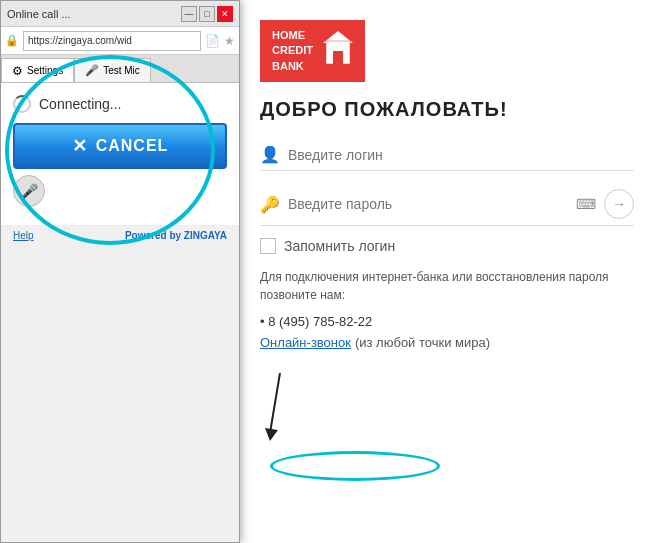  I want to click on tab-test-mic: 🎤 Test Mic, so click(112, 70).